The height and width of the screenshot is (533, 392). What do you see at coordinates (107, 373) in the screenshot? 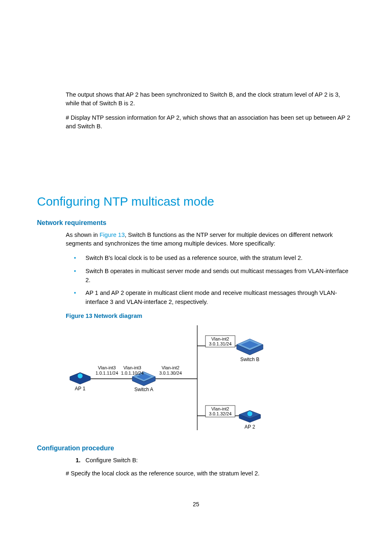
I see `svg-text: 1.0.1.11/24` at bounding box center [107, 373].